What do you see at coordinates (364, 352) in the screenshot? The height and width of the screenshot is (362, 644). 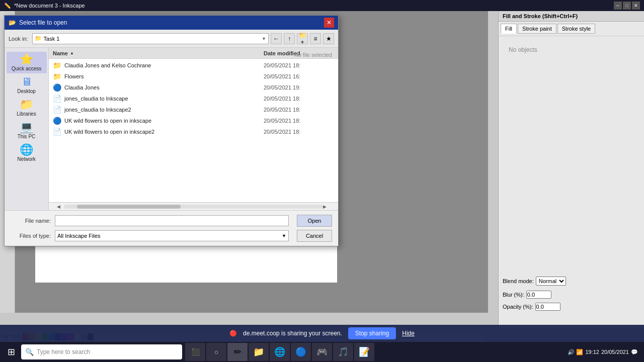 I see `taskbar-word: 📝` at bounding box center [364, 352].